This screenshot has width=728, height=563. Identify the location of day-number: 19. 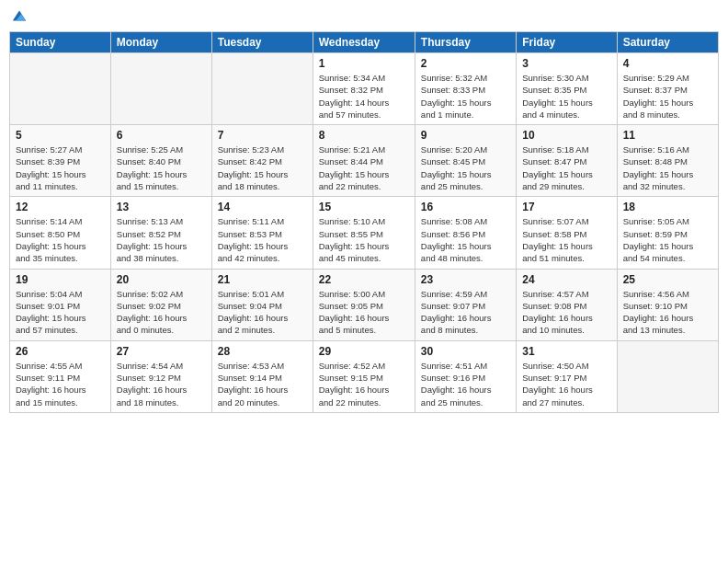
(61, 280).